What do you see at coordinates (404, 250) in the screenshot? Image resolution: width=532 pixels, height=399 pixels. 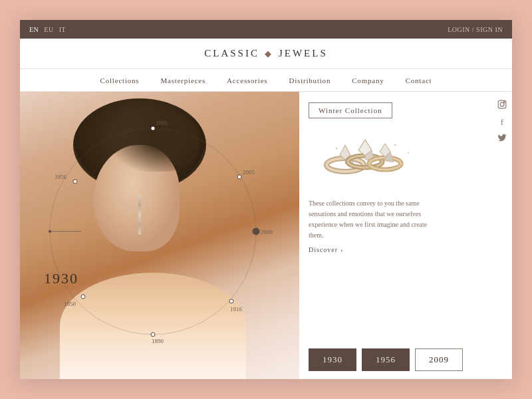 I see `discover-link: Discover ›` at bounding box center [404, 250].